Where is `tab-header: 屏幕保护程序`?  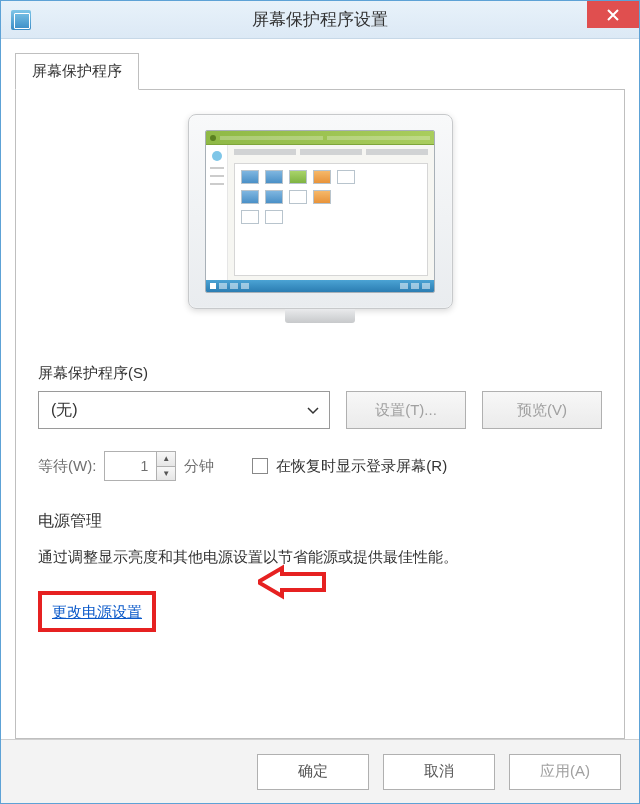
tab-header: 屏幕保护程序 is located at coordinates (320, 71).